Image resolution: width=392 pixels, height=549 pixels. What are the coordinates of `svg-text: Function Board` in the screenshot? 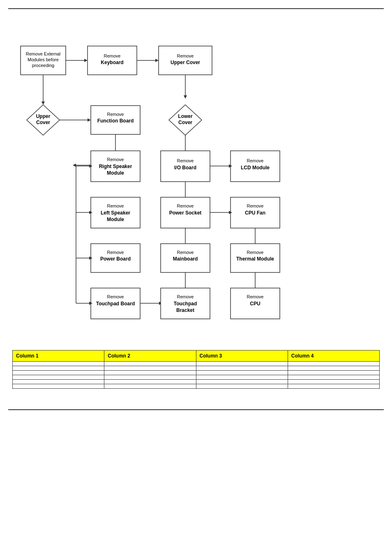 It's located at (116, 121).